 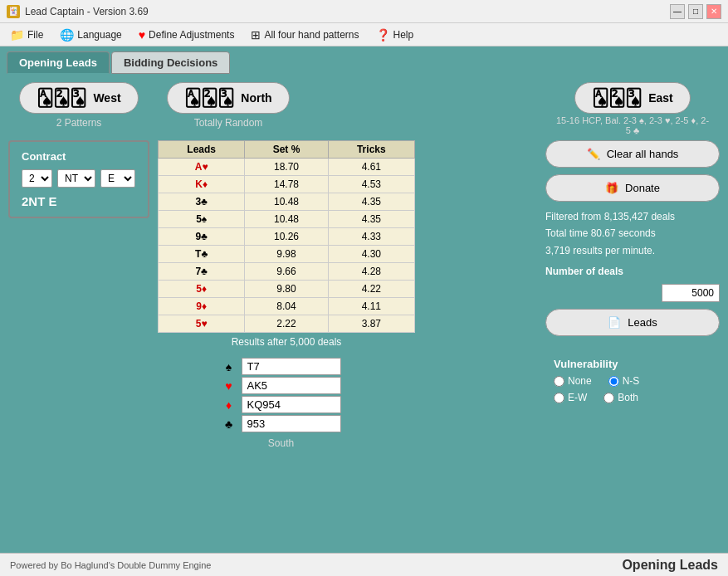 I want to click on title-bar-controls: — □ ✕, so click(x=696, y=12).